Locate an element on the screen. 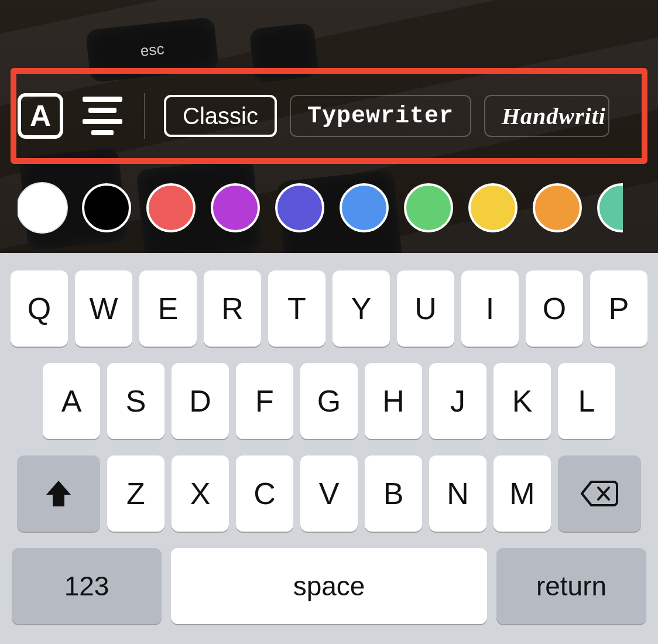 The width and height of the screenshot is (658, 644). key-b: B is located at coordinates (393, 494).